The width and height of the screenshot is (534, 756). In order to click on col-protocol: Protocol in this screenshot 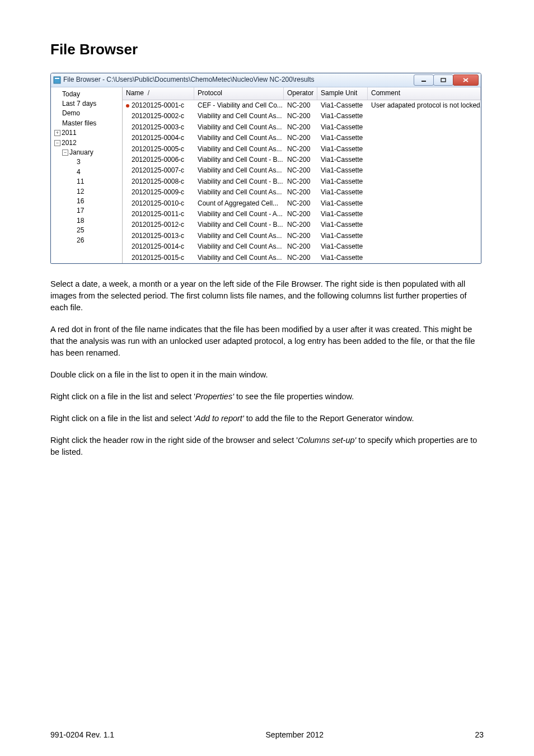, I will do `click(239, 94)`.